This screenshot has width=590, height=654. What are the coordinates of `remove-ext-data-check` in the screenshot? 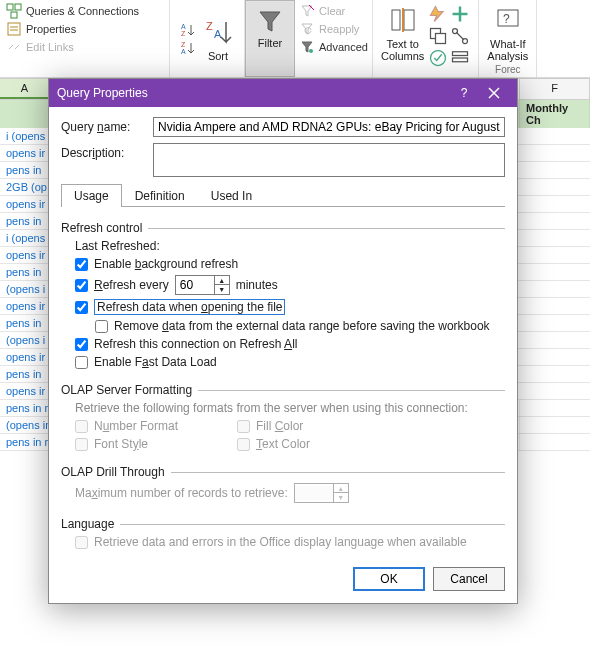 It's located at (102, 326).